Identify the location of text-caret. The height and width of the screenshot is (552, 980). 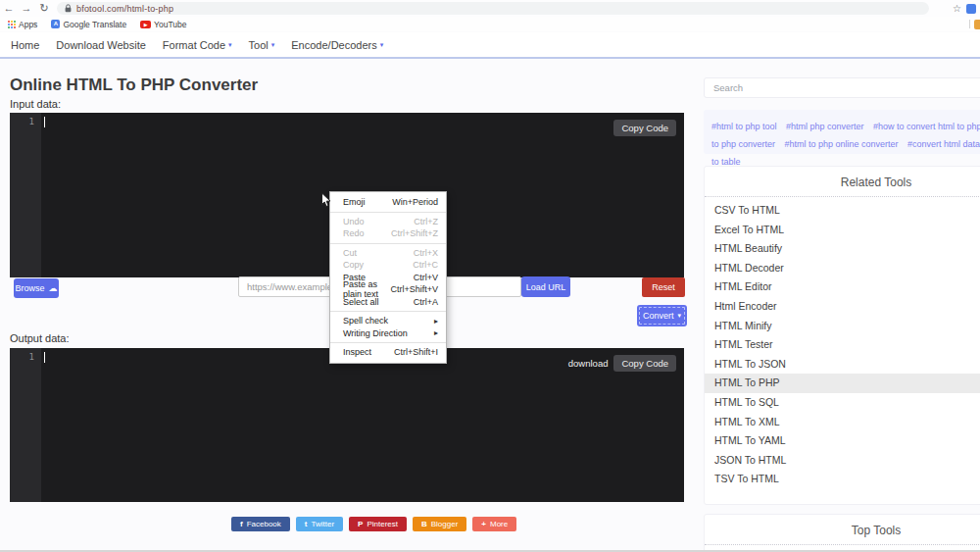
(45, 357).